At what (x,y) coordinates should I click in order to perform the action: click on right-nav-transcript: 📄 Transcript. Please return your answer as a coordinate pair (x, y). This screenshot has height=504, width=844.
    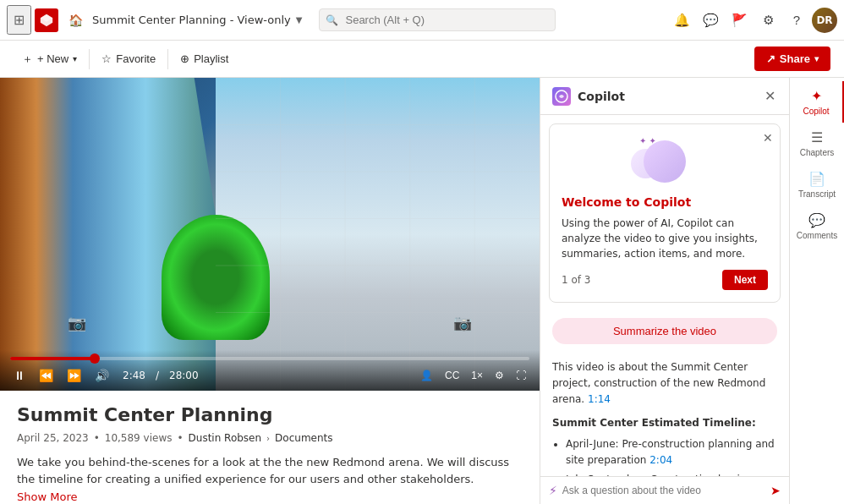
    Looking at the image, I should click on (817, 184).